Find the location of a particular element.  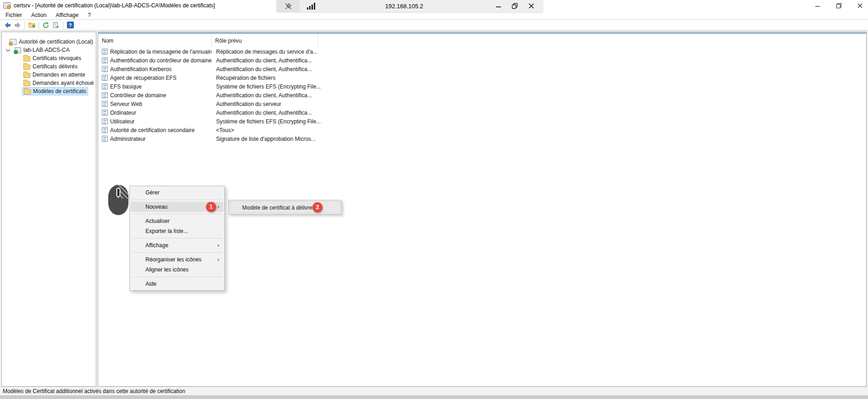

menu-fichier: Fichier is located at coordinates (14, 15).